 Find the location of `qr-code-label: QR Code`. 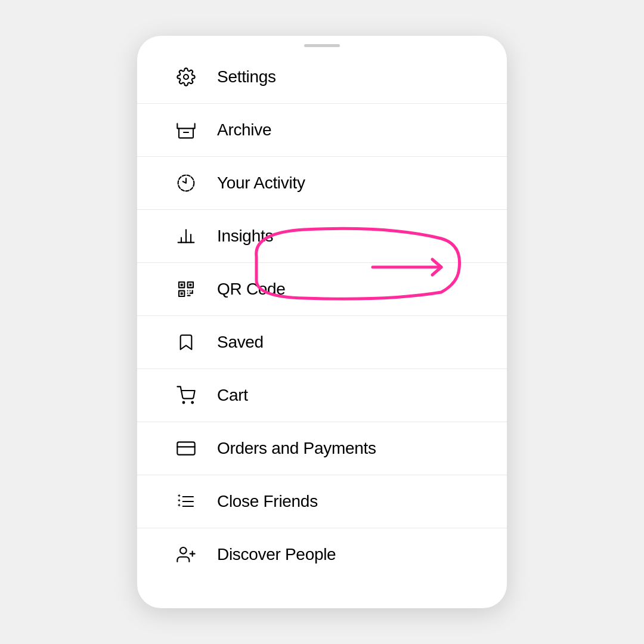

qr-code-label: QR Code is located at coordinates (252, 289).